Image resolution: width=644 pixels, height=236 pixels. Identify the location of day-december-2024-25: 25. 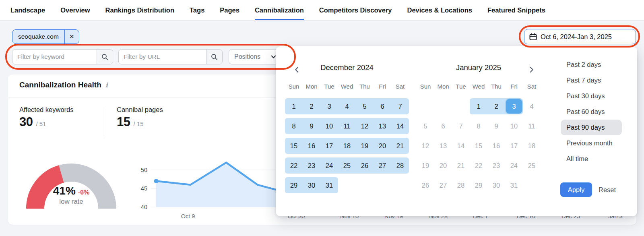
(347, 166).